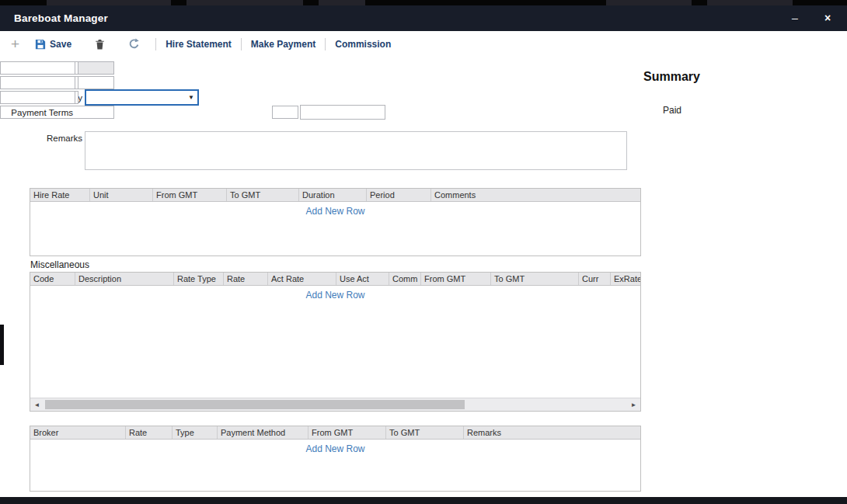 This screenshot has width=847, height=504. I want to click on background-window-edge, so click(2, 345).